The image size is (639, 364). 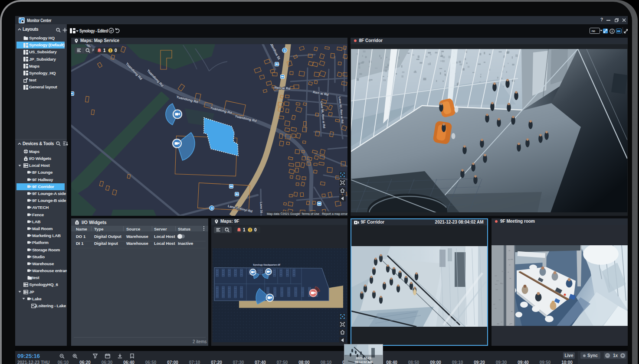 What do you see at coordinates (364, 358) in the screenshot?
I see `svg-text: 2021-12-23` at bounding box center [364, 358].